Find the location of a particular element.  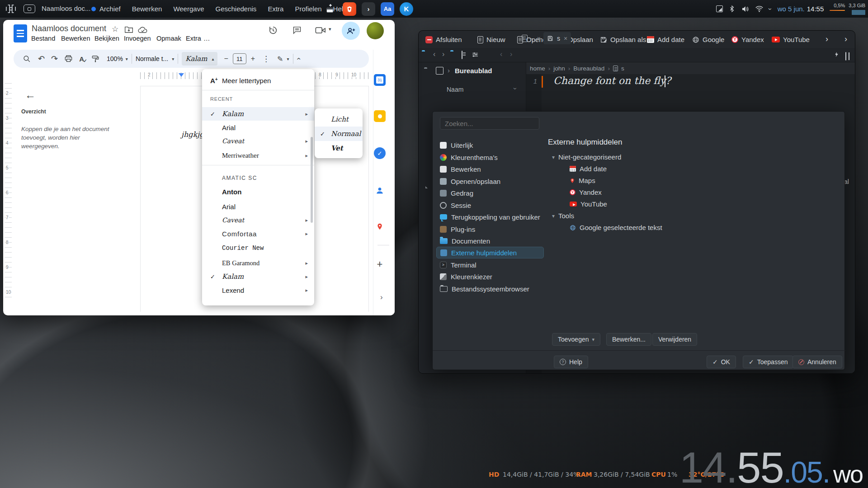

nav-kleurenkiezer: Kleurenkiezer is located at coordinates (490, 277).